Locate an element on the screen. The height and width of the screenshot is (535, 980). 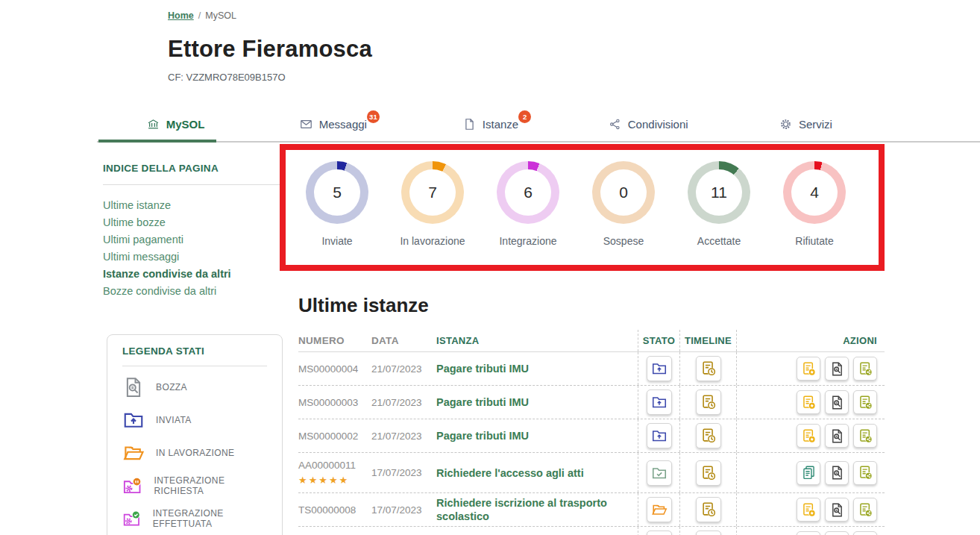
sidebar-item-ultimi-pagamenti: Ultimi pagamenti is located at coordinates (194, 240).